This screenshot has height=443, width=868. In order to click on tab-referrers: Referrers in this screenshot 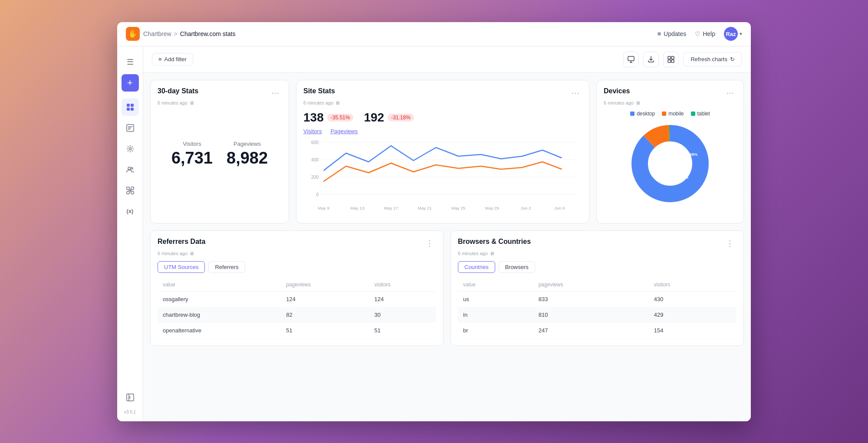, I will do `click(227, 267)`.